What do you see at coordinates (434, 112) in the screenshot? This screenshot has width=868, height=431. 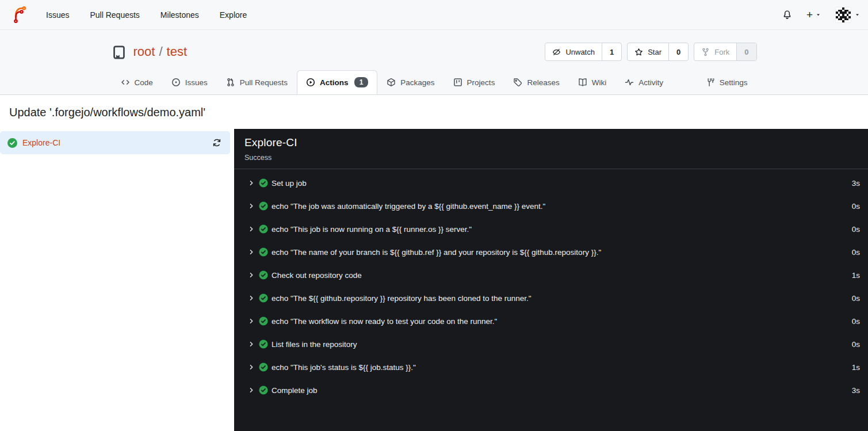 I see `workflow-run-title: Update '.forgejo/workflows/demo.yaml'` at bounding box center [434, 112].